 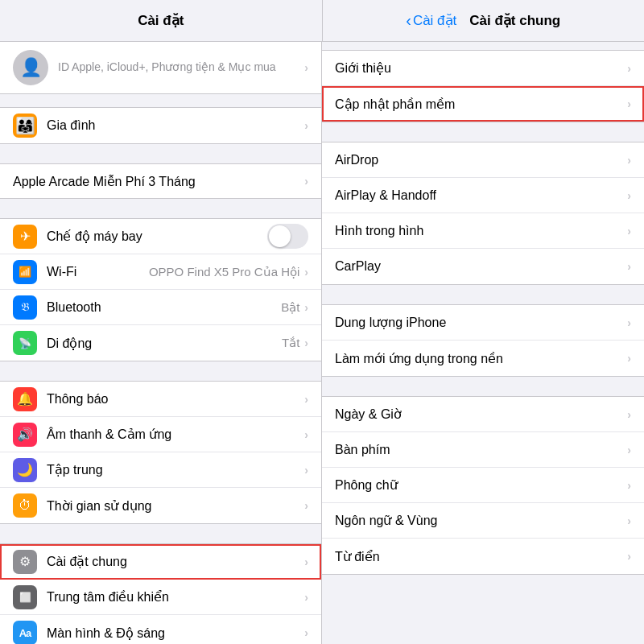 I want to click on general-label: Cài đặt chung, so click(x=175, y=562).